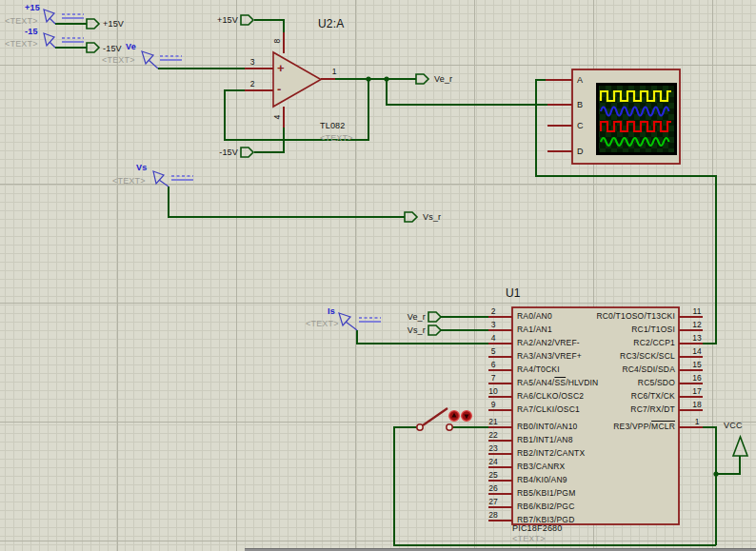 The image size is (756, 551). I want to click on wire-mclr-down, so click(709, 486).